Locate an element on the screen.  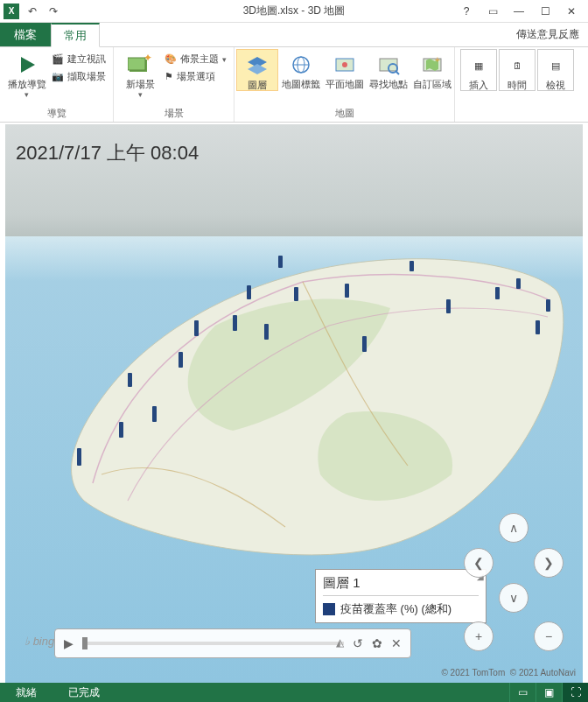
ribbon-tabs: 檔案 常用 傳送意見反應 is located at coordinates (294, 35).